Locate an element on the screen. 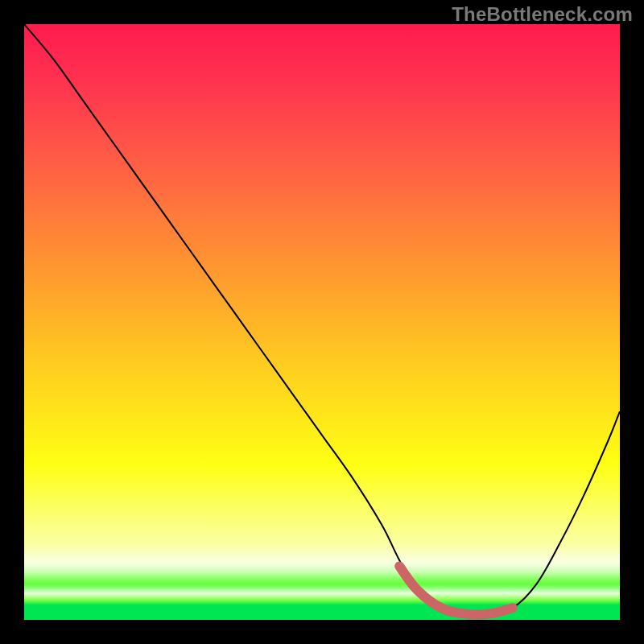 This screenshot has width=644, height=644. watermark-label: TheBottleneck.com is located at coordinates (543, 14).